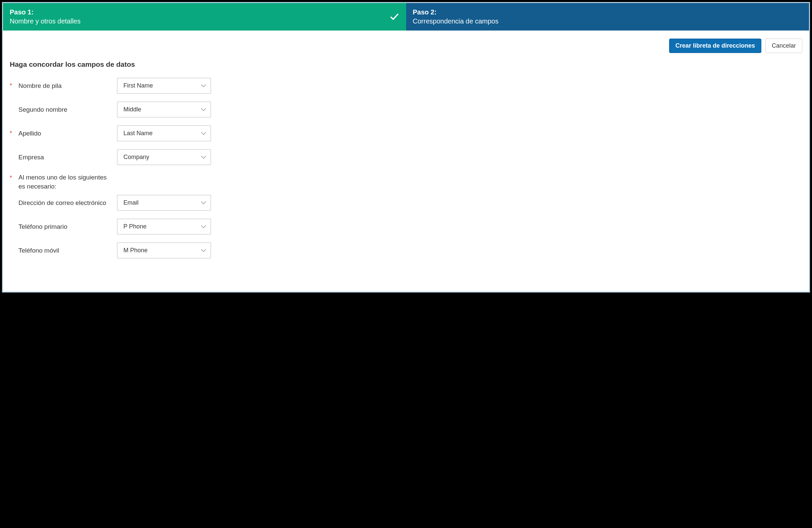 The width and height of the screenshot is (812, 528). Describe the element at coordinates (164, 110) in the screenshot. I see `middle-name-select: Middle` at that location.